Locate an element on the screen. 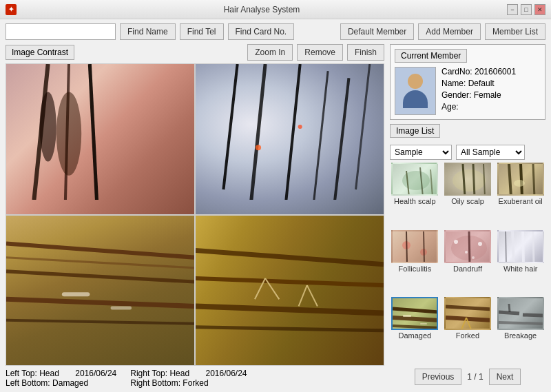  maximize-button: □ is located at coordinates (526, 10).